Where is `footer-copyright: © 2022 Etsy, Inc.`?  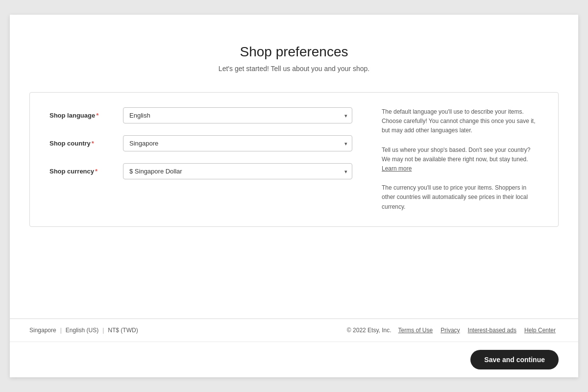
footer-copyright: © 2022 Etsy, Inc. is located at coordinates (369, 330).